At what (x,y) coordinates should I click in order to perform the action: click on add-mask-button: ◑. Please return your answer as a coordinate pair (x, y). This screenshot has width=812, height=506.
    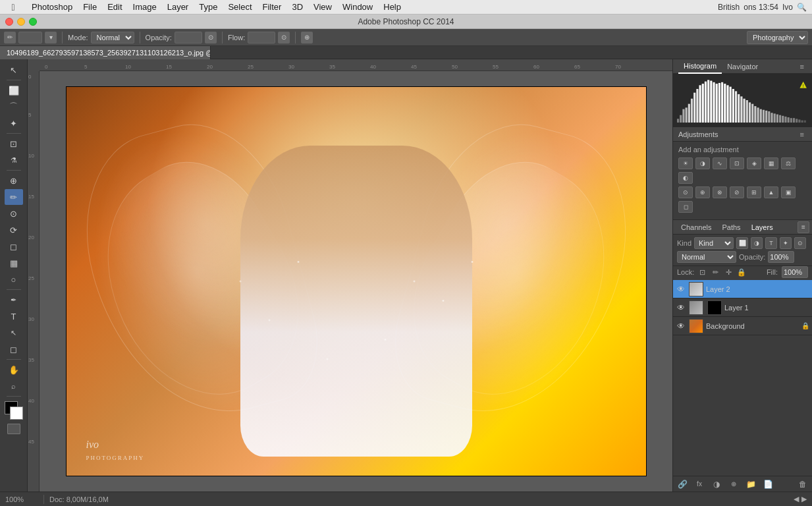
    Looking at the image, I should click on (717, 484).